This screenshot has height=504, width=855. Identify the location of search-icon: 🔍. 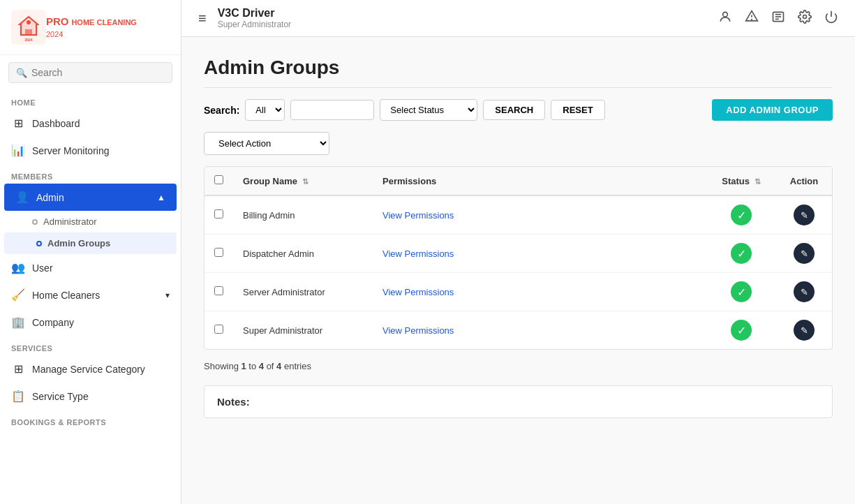
(22, 73).